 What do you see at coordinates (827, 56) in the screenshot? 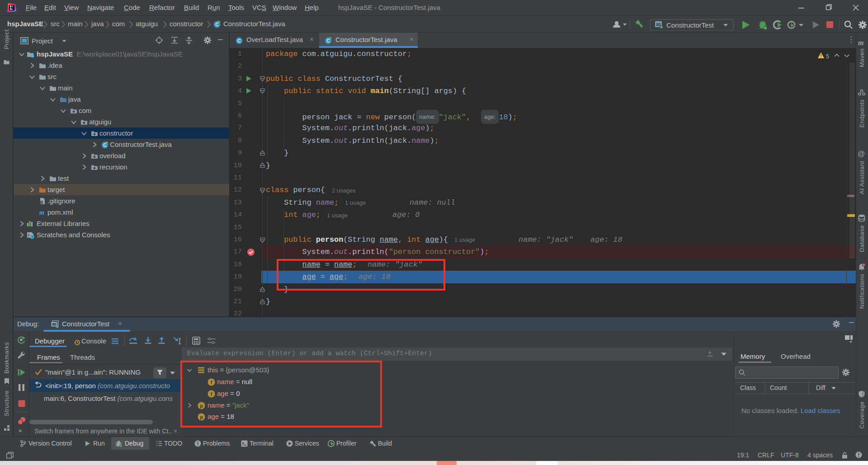
I see `svg-text: 5` at bounding box center [827, 56].